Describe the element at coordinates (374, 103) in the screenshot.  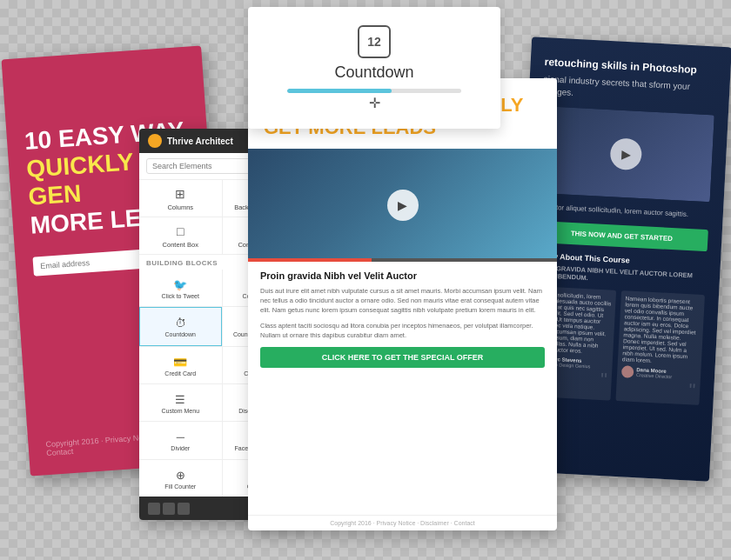
I see `cursor-icon: ✛` at that location.